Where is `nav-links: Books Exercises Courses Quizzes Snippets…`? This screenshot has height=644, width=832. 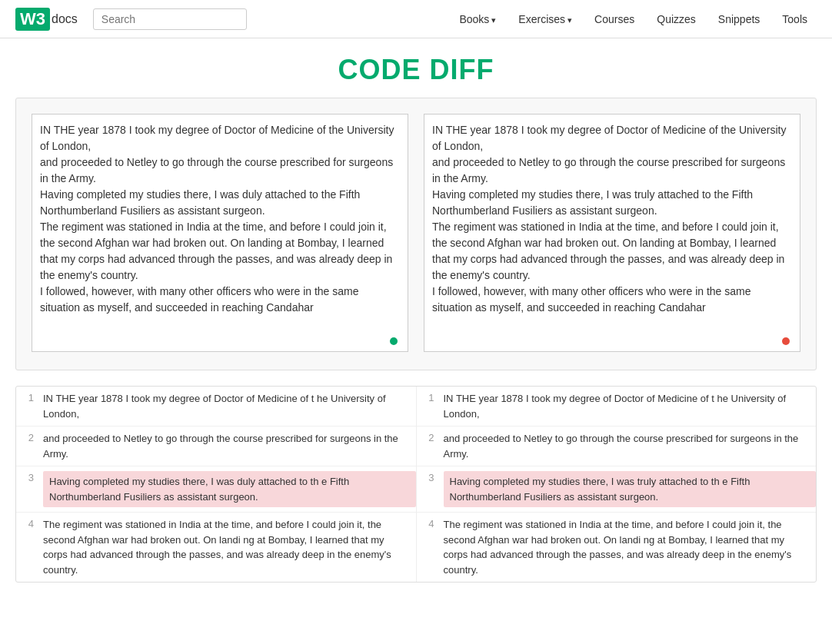 nav-links: Books Exercises Courses Quizzes Snippets… is located at coordinates (634, 19).